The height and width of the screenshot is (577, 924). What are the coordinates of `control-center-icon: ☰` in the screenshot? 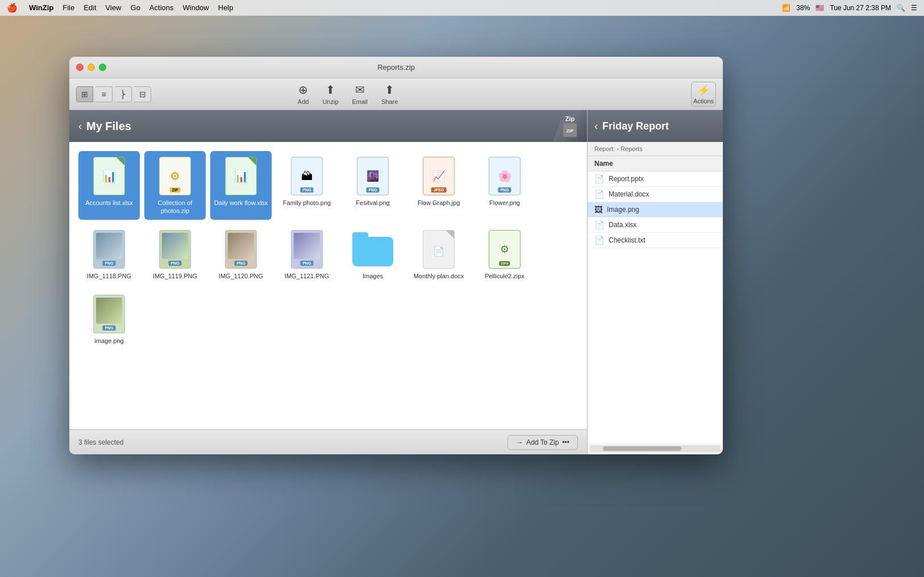 It's located at (914, 8).